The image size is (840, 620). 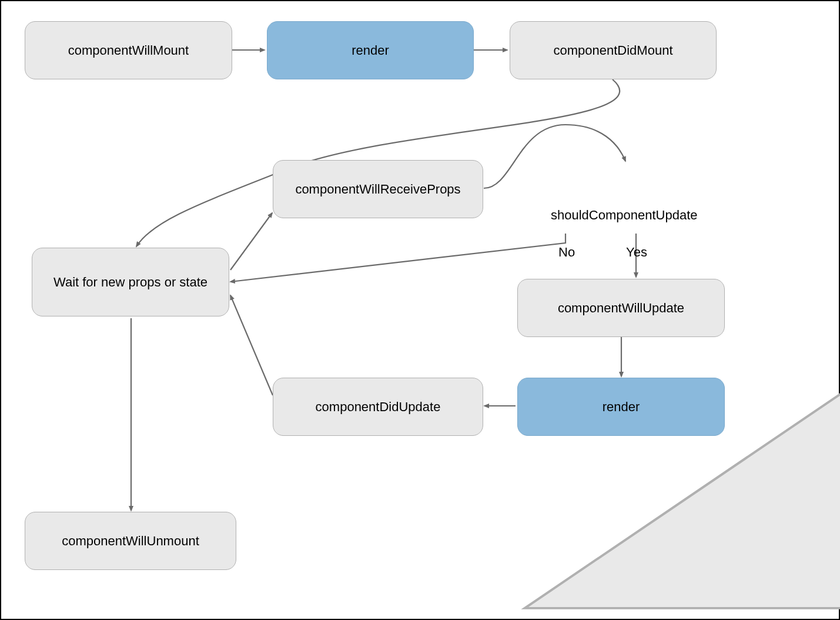 I want to click on edge-didupdate-wait, so click(x=252, y=345).